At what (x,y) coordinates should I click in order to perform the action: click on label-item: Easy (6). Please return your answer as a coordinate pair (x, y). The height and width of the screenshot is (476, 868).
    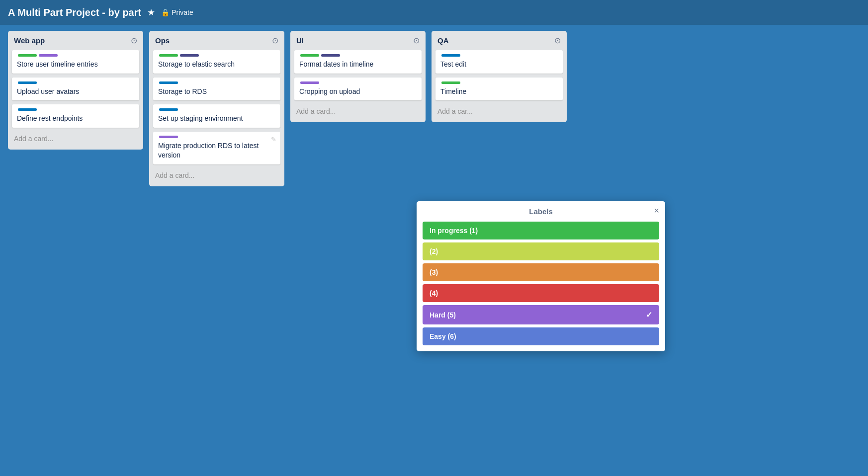
    Looking at the image, I should click on (541, 336).